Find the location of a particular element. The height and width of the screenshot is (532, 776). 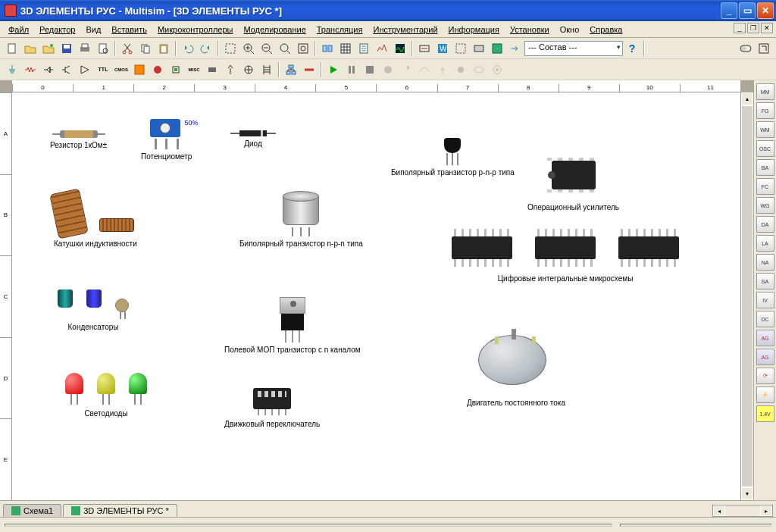

instrument-iv: IV is located at coordinates (765, 300).